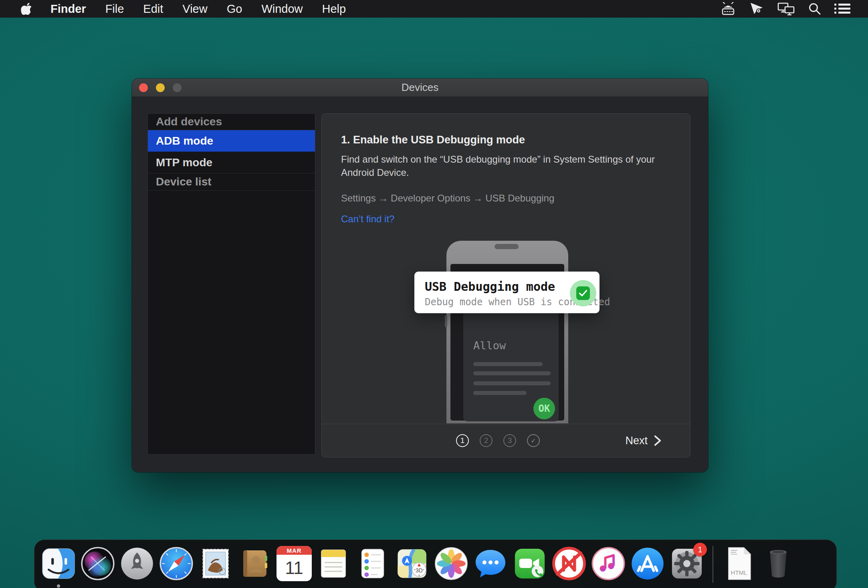 This screenshot has height=588, width=868. Describe the element at coordinates (636, 441) in the screenshot. I see `next-button-label: Next` at that location.